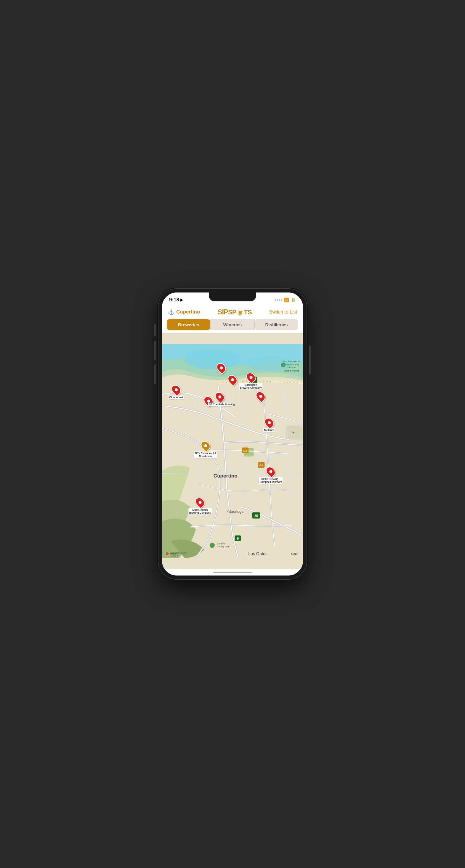 Image resolution: width=465 pixels, height=868 pixels. Describe the element at coordinates (206, 455) in the screenshot. I see `pin-label-bjs: BJ's Restaurant &Brewhouse` at that location.